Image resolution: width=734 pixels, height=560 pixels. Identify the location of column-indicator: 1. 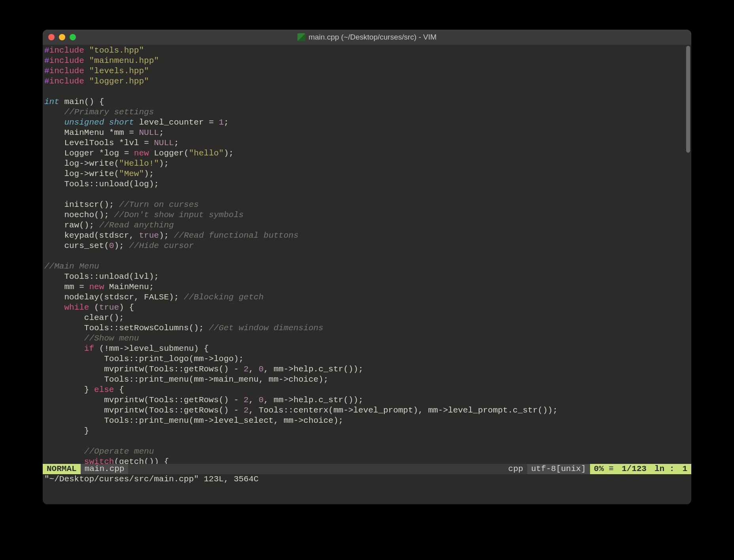
(685, 469).